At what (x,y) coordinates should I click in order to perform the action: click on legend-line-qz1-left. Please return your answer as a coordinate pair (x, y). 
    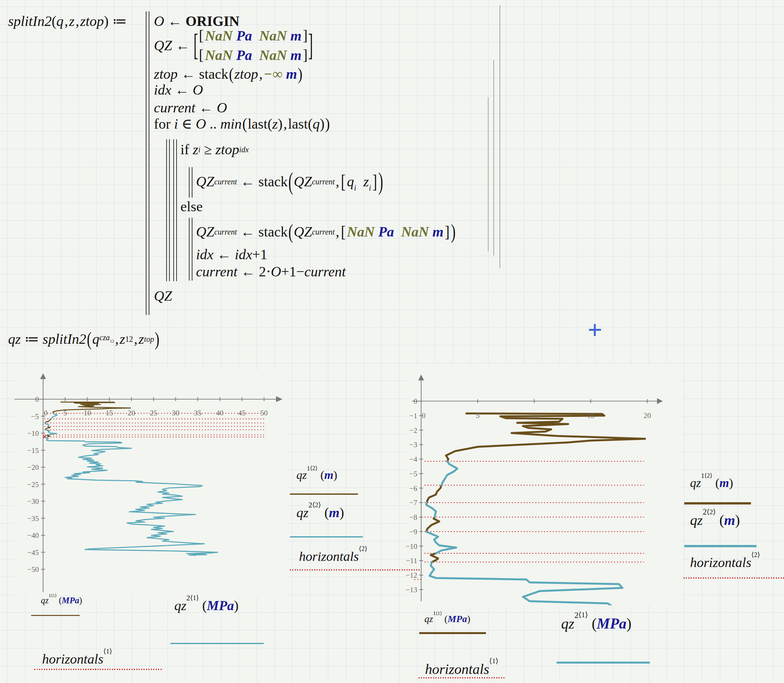
    Looking at the image, I should click on (56, 615).